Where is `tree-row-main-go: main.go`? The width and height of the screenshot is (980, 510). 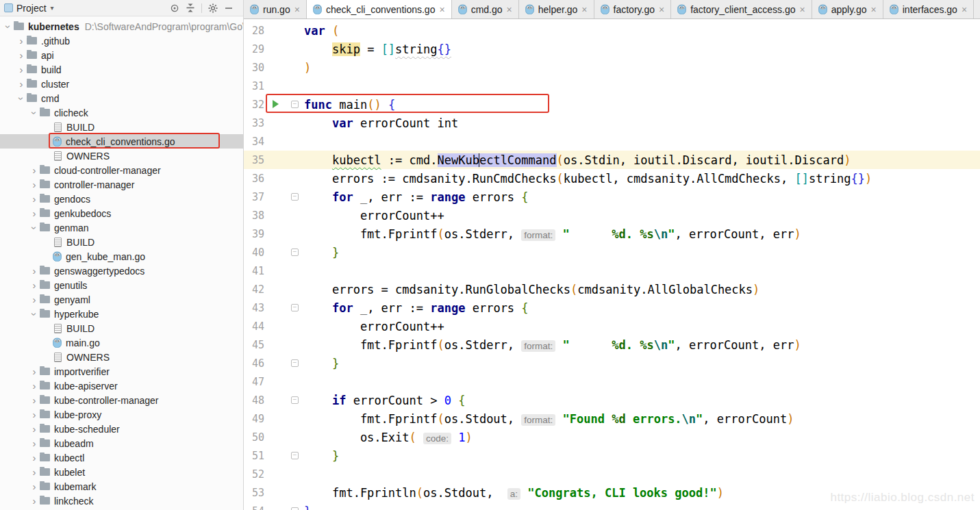 tree-row-main-go: main.go is located at coordinates (122, 342).